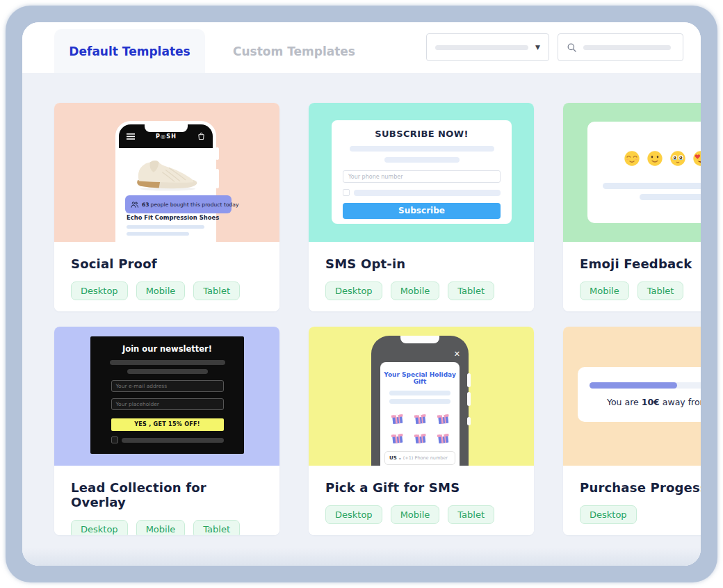 The image size is (723, 588). Describe the element at coordinates (400, 459) in the screenshot. I see `chevron-down-icon: ▾` at that location.